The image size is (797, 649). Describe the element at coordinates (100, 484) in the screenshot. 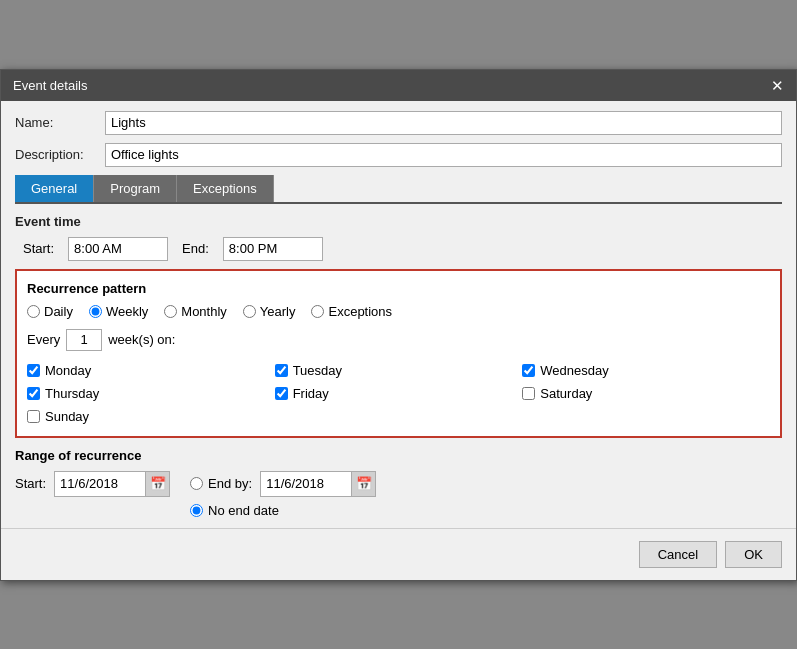

I see `start-date-input` at that location.